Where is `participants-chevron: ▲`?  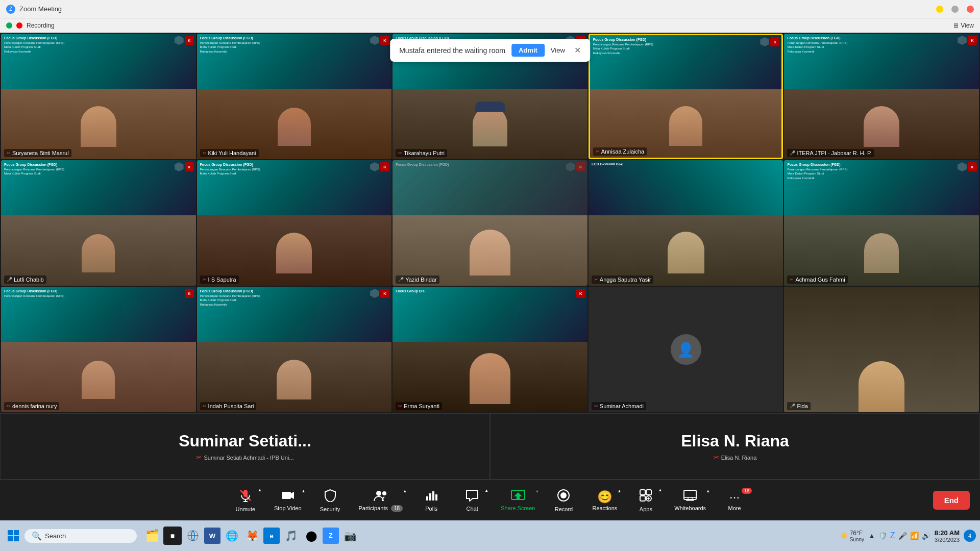 participants-chevron: ▲ is located at coordinates (405, 491).